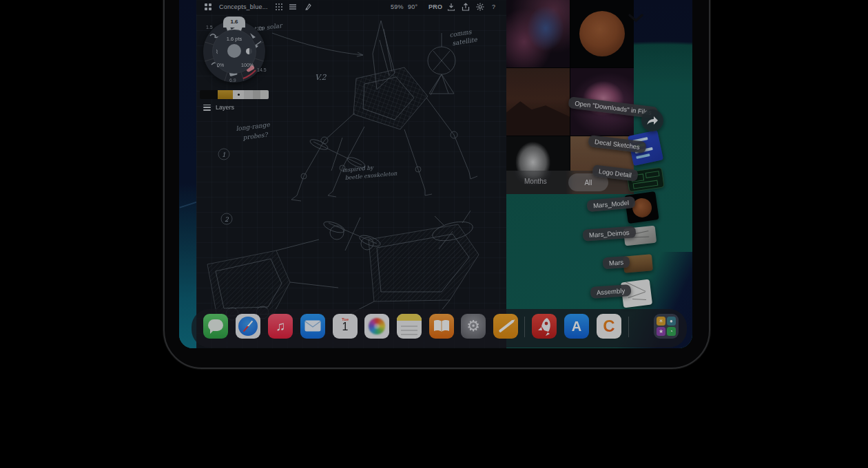 The width and height of the screenshot is (868, 468). What do you see at coordinates (609, 326) in the screenshot?
I see `c-logo-app-icon: C` at bounding box center [609, 326].